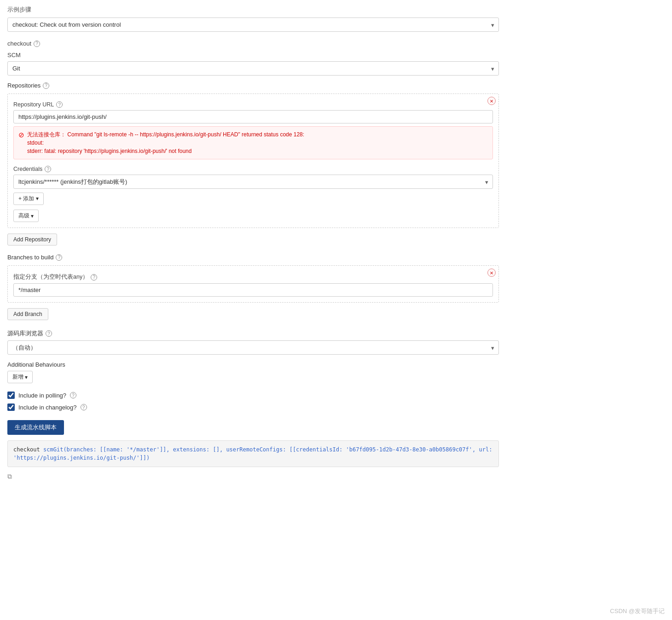 The width and height of the screenshot is (672, 620). What do you see at coordinates (48, 169) in the screenshot?
I see `credentials-help-icon: ?` at bounding box center [48, 169].